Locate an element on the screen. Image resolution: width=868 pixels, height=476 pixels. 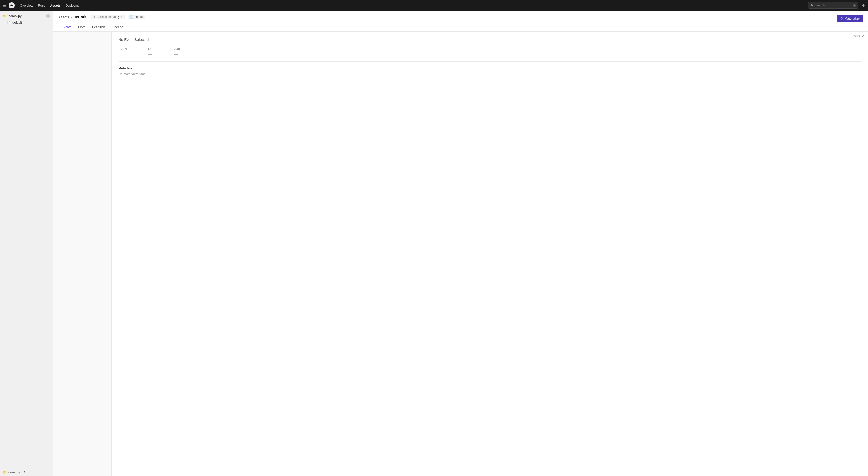
search-shortcut: / is located at coordinates (855, 5).